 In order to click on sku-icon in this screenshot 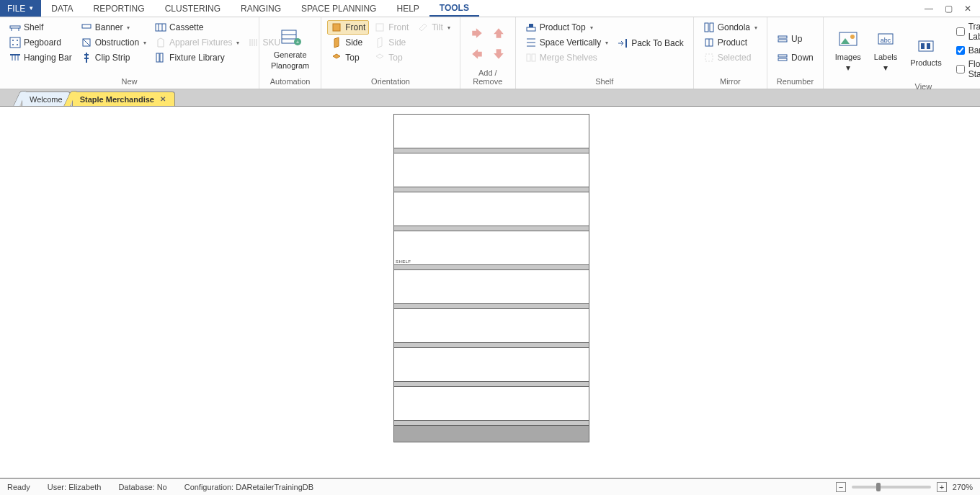, I will do `click(254, 43)`.